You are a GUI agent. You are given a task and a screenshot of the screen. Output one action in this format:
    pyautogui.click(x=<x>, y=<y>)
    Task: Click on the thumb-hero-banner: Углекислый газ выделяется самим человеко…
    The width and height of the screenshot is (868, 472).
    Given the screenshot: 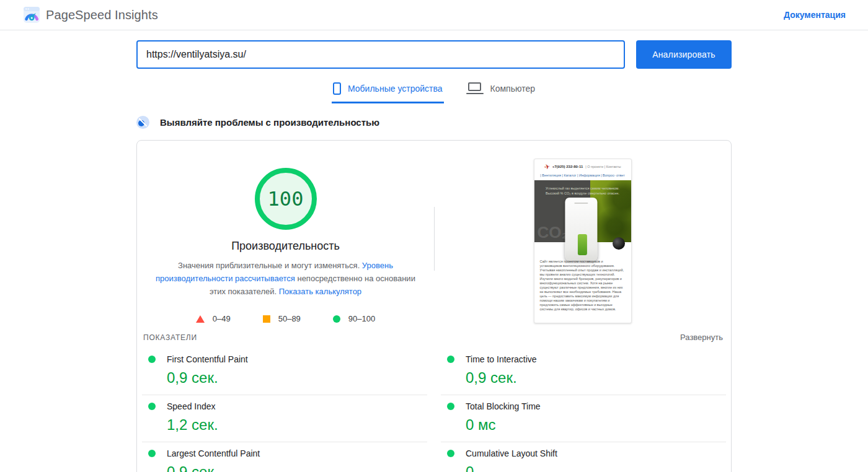 What is the action you would take?
    pyautogui.click(x=583, y=211)
    